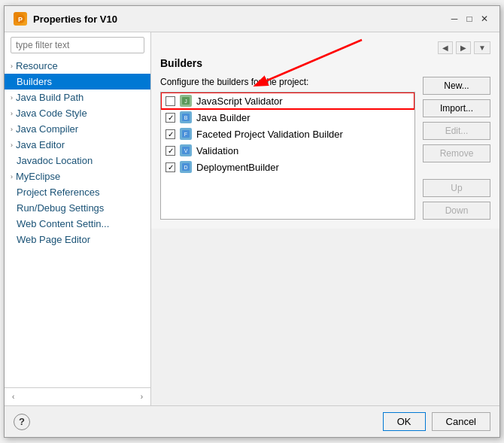 The width and height of the screenshot is (504, 443). Describe the element at coordinates (287, 82) in the screenshot. I see `configure-label: Configure the builders for the project:` at that location.